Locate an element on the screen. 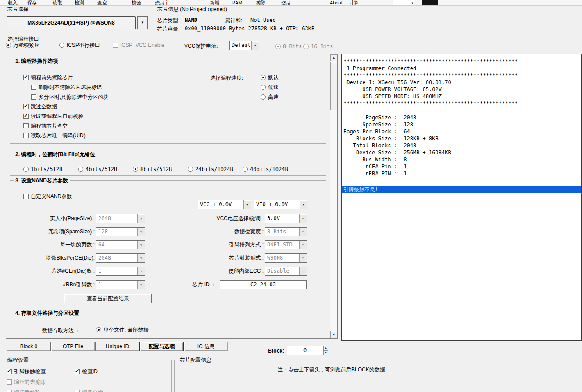  tab-config-options: 配置与选项 is located at coordinates (161, 346).